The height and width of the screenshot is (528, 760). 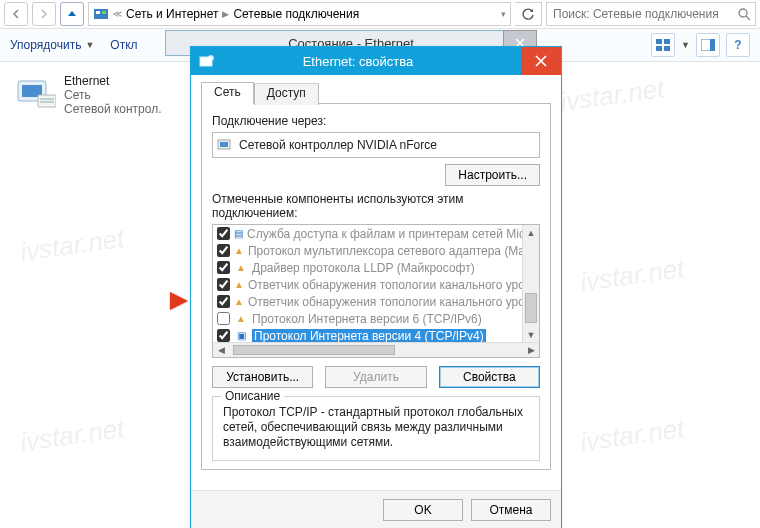 What do you see at coordinates (376, 377) in the screenshot?
I see `remove-button: Удалить` at bounding box center [376, 377].